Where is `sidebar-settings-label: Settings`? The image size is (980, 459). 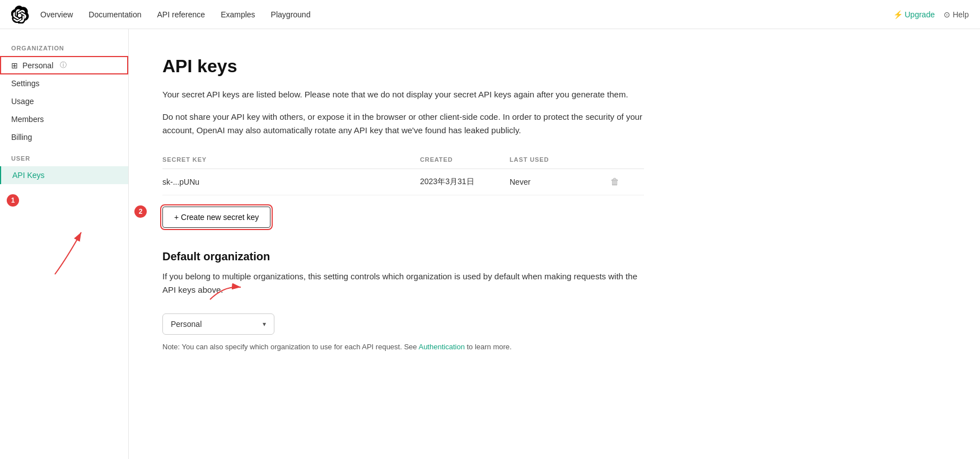
sidebar-settings-label: Settings is located at coordinates (26, 83).